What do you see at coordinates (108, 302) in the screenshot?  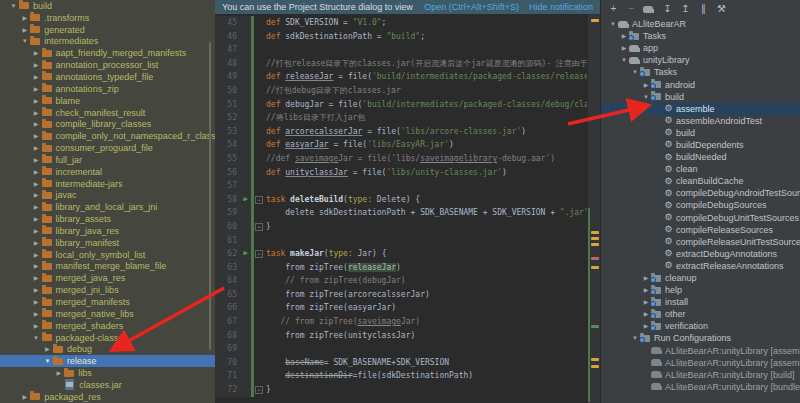 I see `tree-item-merged-manifests: ▶merged_manifests` at bounding box center [108, 302].